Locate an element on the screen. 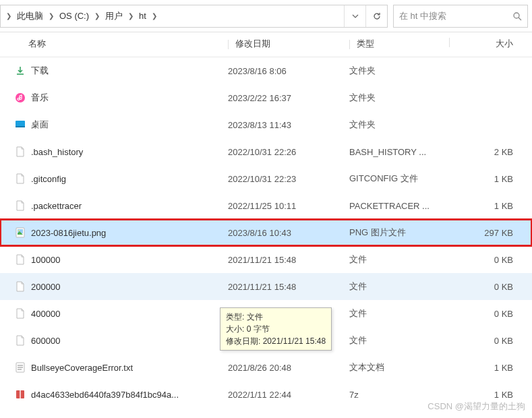 Image resolution: width=532 pixels, height=418 pixels. file-row: .gitconfig2022/10/31 22:23GITCONFIG 文件1 … is located at coordinates (266, 179).